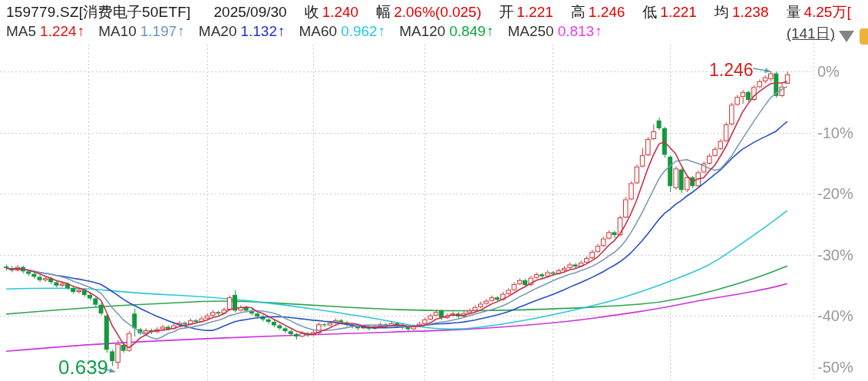  Describe the element at coordinates (731, 71) in the screenshot. I see `high-price-label: 1.246` at that location.